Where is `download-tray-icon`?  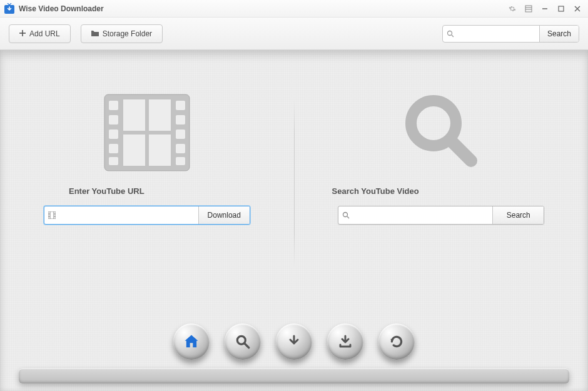 download-tray-icon is located at coordinates (345, 342).